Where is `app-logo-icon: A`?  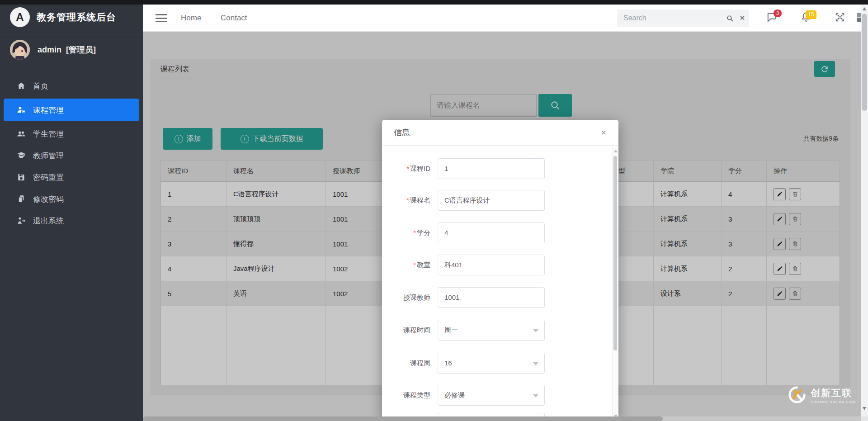
app-logo-icon: A is located at coordinates (20, 17).